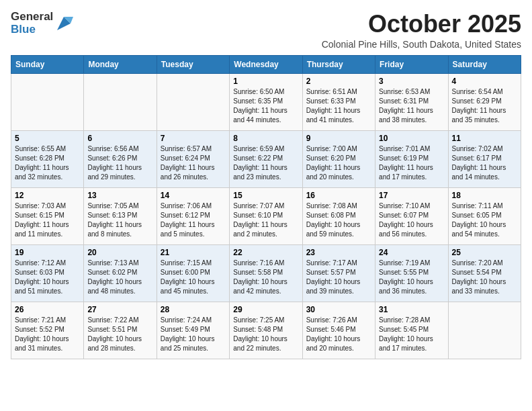 The image size is (532, 411). I want to click on day-number: 14, so click(193, 195).